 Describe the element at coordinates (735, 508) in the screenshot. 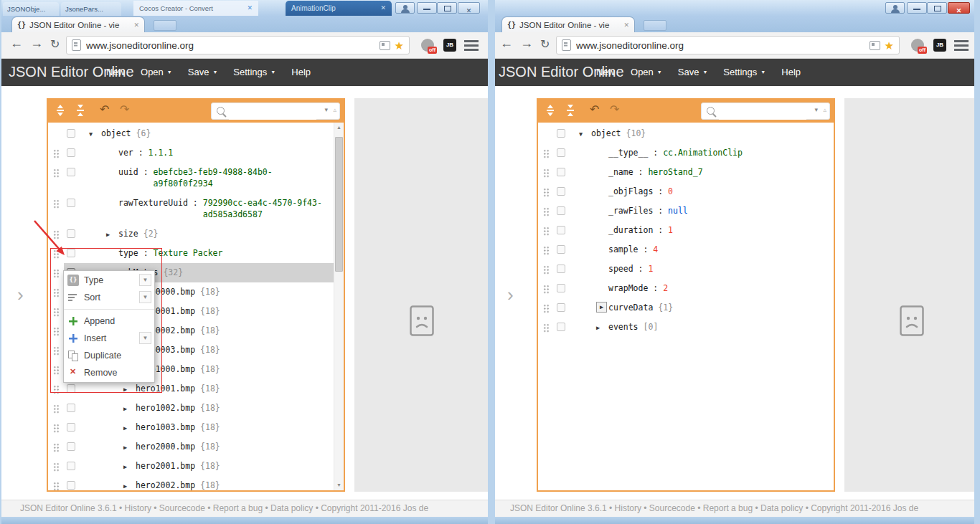

I see `page-footer: JSON Editor Online 3.6.1 • History • Sou…` at that location.